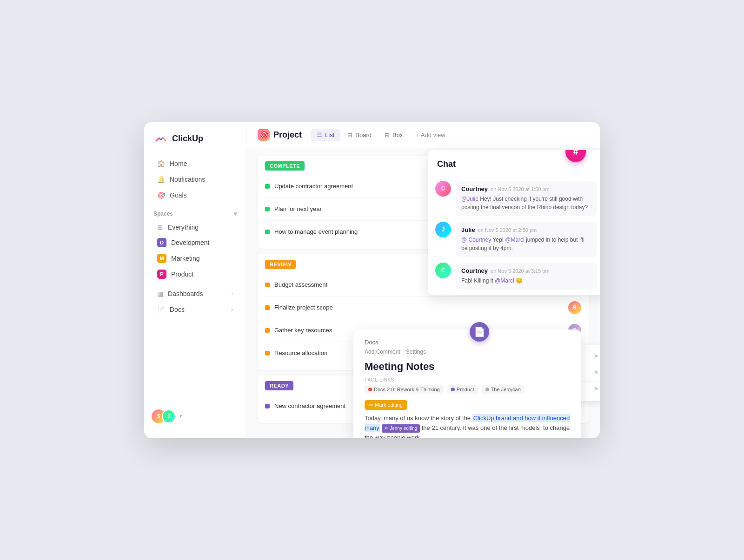 The height and width of the screenshot is (560, 744). Describe the element at coordinates (516, 276) in the screenshot. I see `chat-message-3: C Courtney on Nov 5 2020 at 3:15 pm Fab!…` at that location.